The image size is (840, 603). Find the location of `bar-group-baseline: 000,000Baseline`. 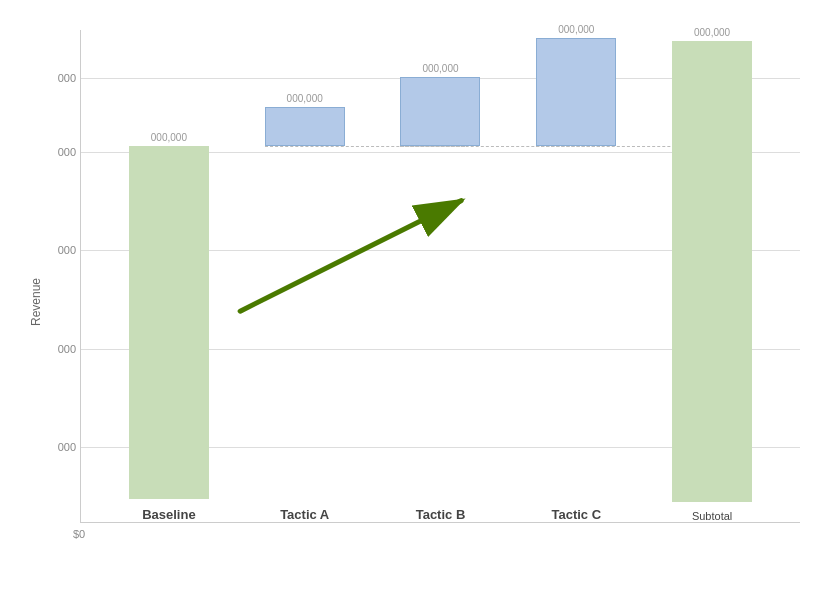

bar-group-baseline: 000,000Baseline is located at coordinates (169, 327).